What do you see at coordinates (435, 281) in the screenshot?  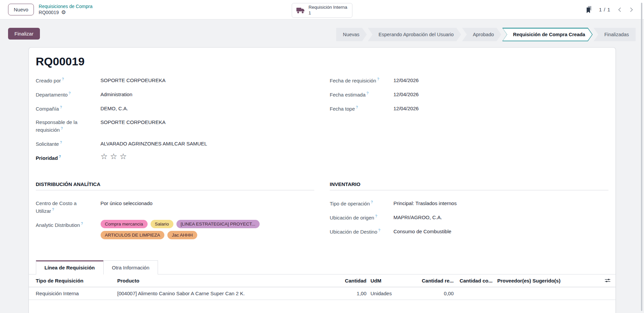 I see `col-cantidad-re: Cantidad re...` at bounding box center [435, 281].